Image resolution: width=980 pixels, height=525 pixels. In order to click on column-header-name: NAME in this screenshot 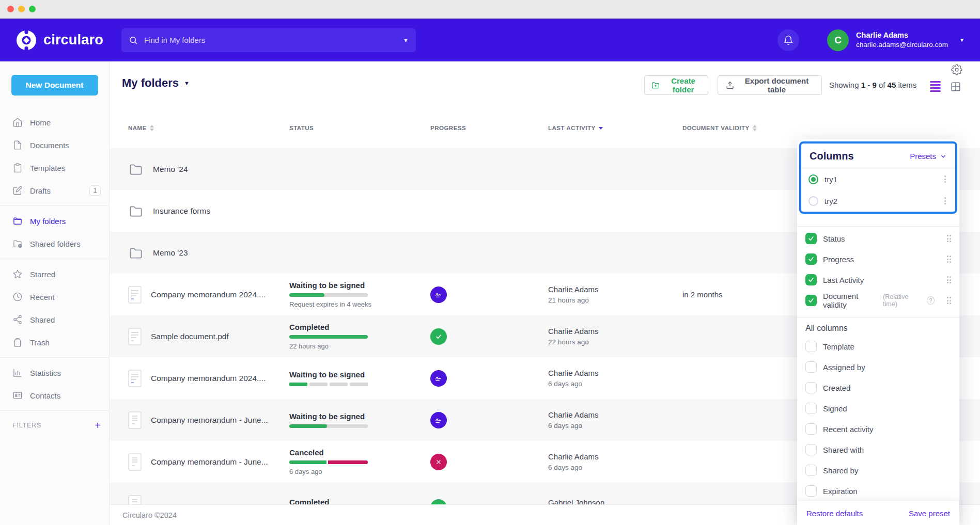, I will do `click(209, 128)`.